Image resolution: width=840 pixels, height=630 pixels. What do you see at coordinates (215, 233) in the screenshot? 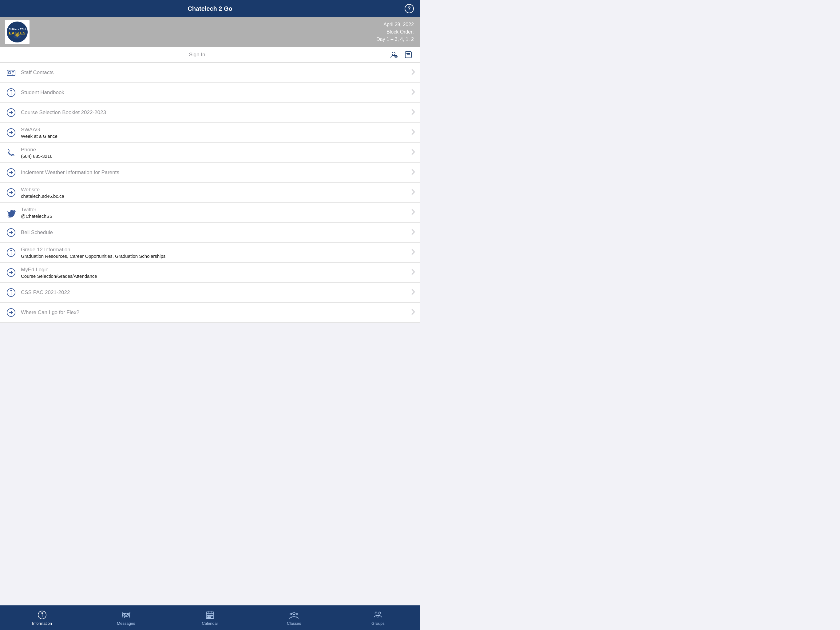
I see `bell-schedule-title: Bell Schedule` at bounding box center [215, 233].